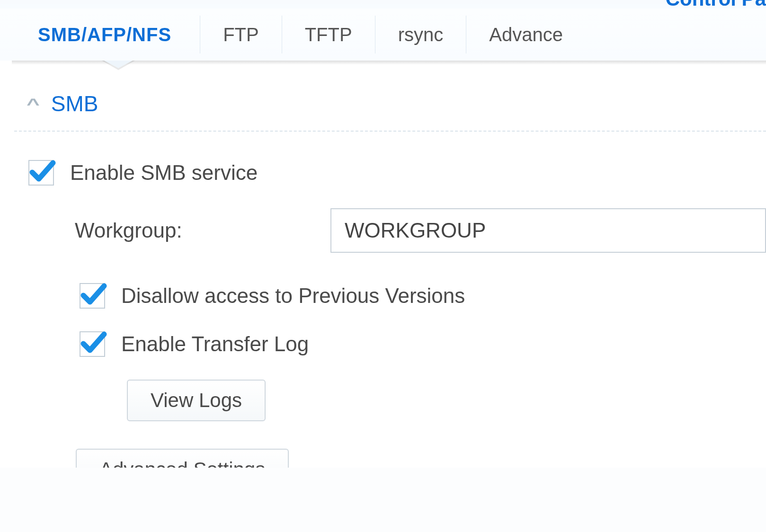 Image resolution: width=766 pixels, height=532 pixels. What do you see at coordinates (196, 400) in the screenshot?
I see `view-logs-button: View Logs` at bounding box center [196, 400].